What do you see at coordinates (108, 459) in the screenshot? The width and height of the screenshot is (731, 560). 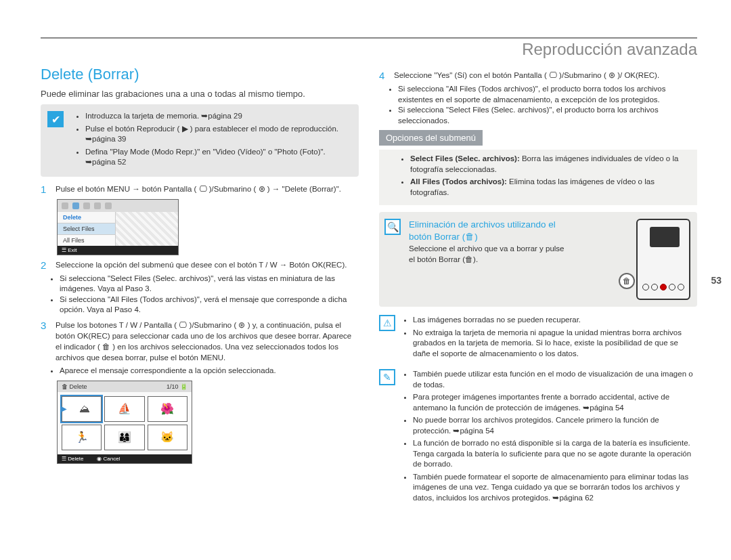 I see `ui2-foot-cancel: ◉ Cancel` at bounding box center [108, 459].